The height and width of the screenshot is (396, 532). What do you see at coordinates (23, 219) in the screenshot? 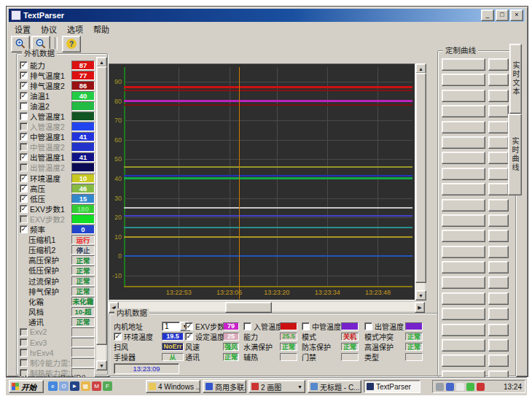
I see `checkbox-EXV步数2` at bounding box center [23, 219].